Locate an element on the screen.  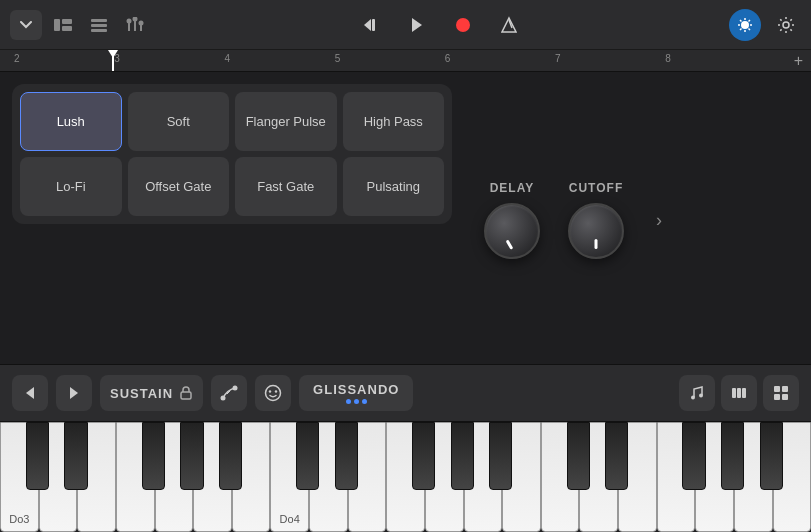
cutoff-knob-indicator is located at coordinates (596, 244).